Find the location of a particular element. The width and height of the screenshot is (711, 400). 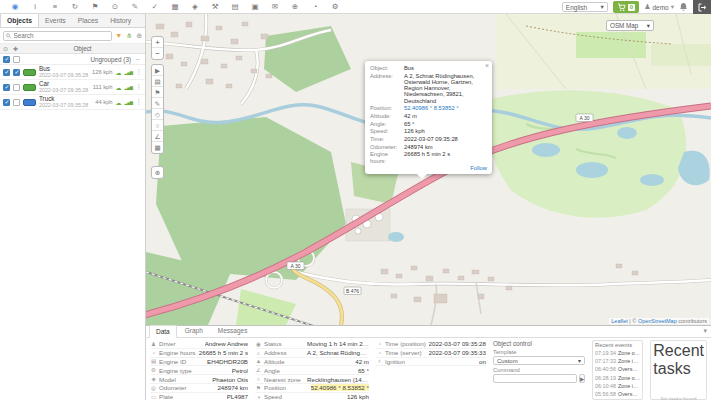

tools-icon: ⚒ is located at coordinates (215, 7).